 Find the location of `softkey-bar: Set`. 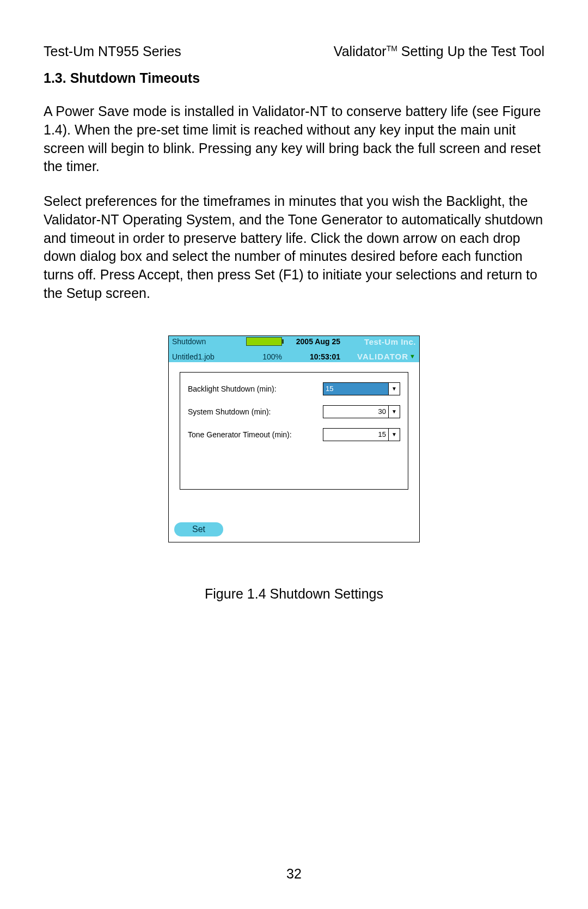

softkey-bar: Set is located at coordinates (294, 530).